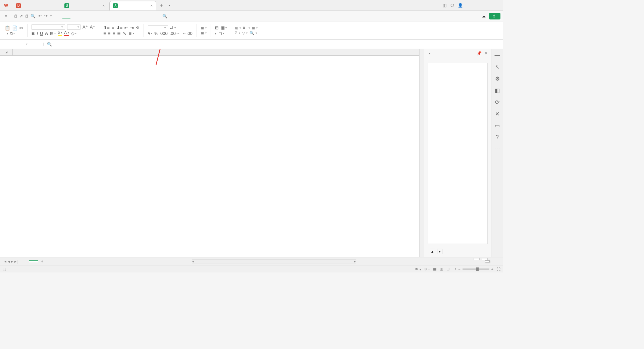 The image size is (644, 349). I want to click on chart-icon: ▭, so click(497, 126).